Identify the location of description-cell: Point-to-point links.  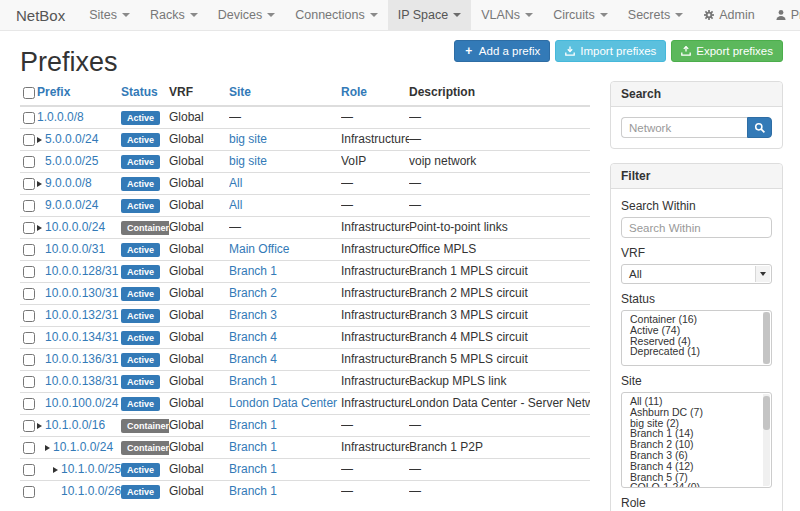
(500, 228).